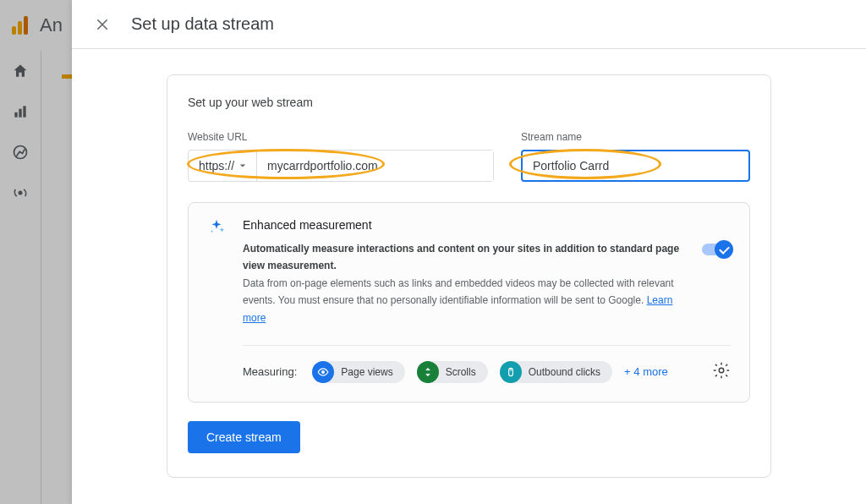 The height and width of the screenshot is (504, 866). I want to click on mouse-icon, so click(511, 372).